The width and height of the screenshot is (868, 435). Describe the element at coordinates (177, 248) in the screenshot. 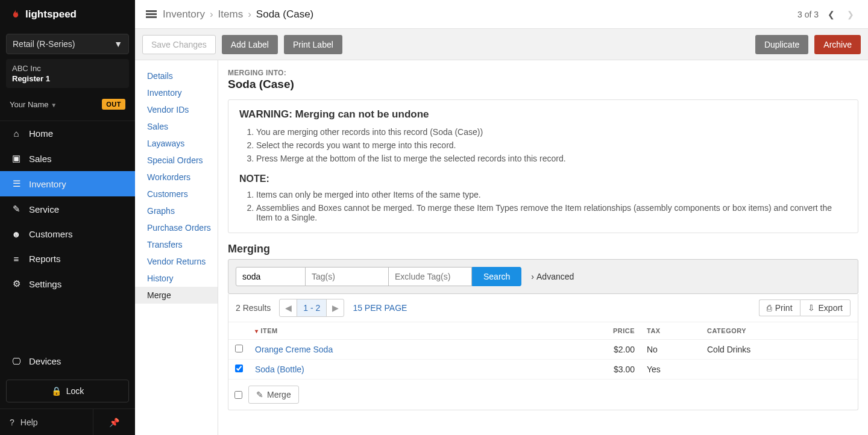

I see `item-subnav: Details Inventory Vendor IDs Sales Layaw…` at that location.